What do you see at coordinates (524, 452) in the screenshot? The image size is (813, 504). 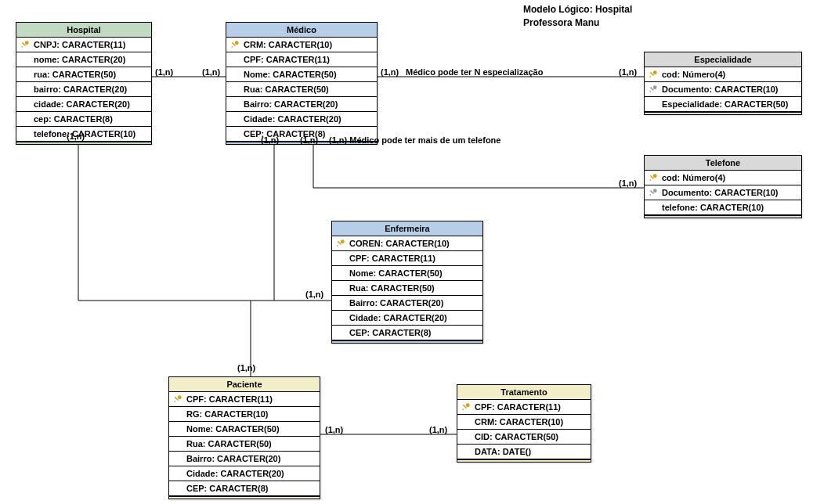 I see `tratamento-attr: DATA: DATE()` at bounding box center [524, 452].